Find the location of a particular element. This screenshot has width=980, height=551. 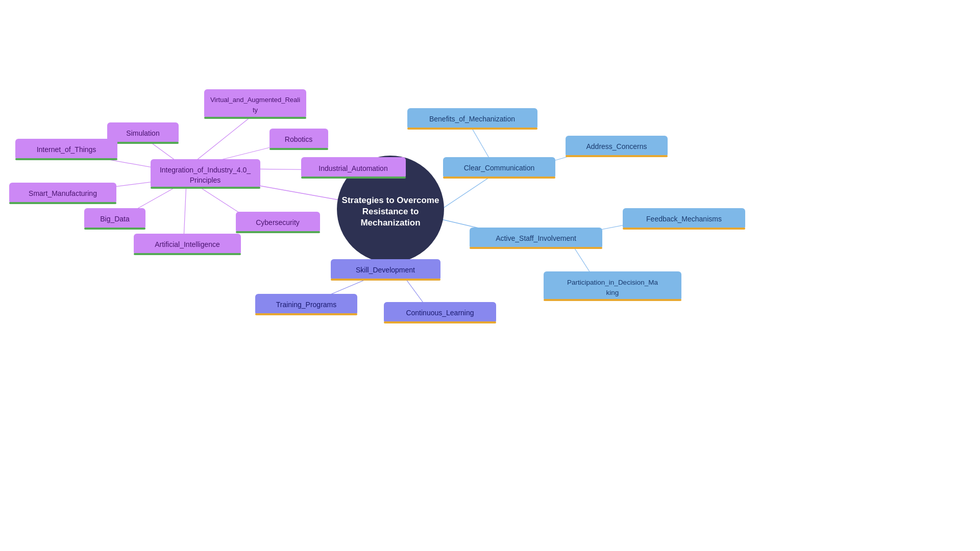

cybersecurity-node is located at coordinates (278, 223).